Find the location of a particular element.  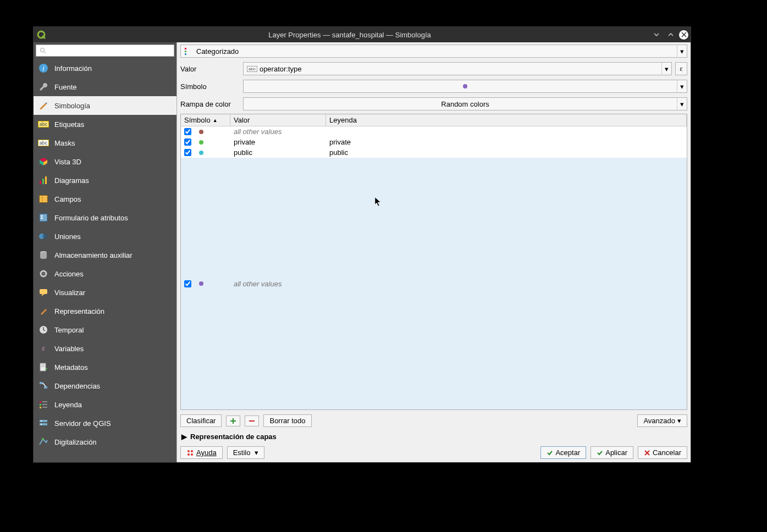

color-ramp-text: Random colors is located at coordinates (465, 104).